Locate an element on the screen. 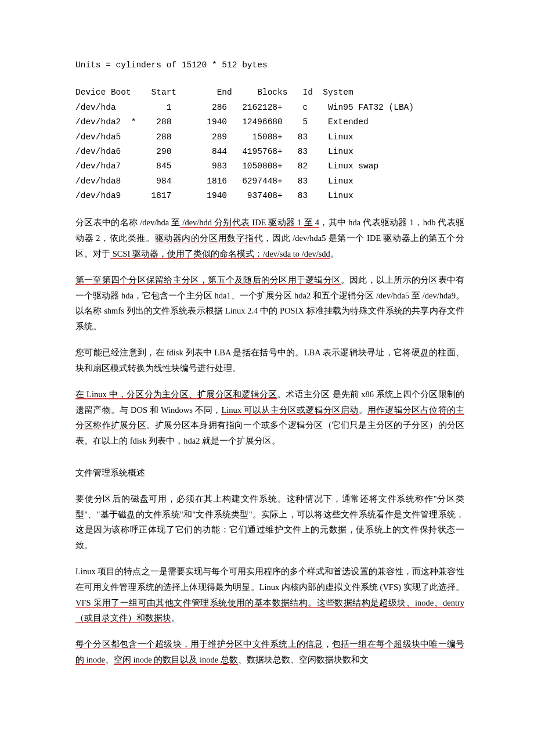 The image size is (534, 756). units-line: Units = cylinders of 15120 * 512 bytes is located at coordinates (270, 65).